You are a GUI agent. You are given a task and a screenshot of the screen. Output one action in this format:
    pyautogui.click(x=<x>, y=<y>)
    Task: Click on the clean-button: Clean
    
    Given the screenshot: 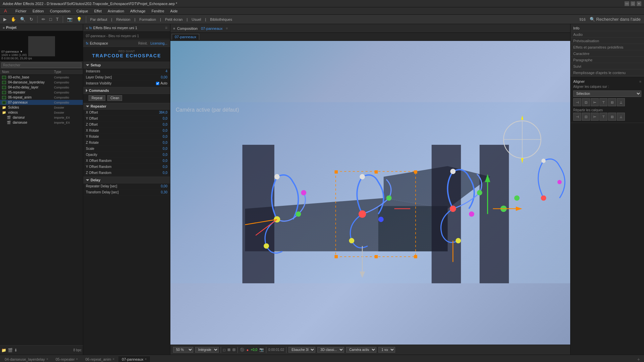 What is the action you would take?
    pyautogui.click(x=115, y=98)
    